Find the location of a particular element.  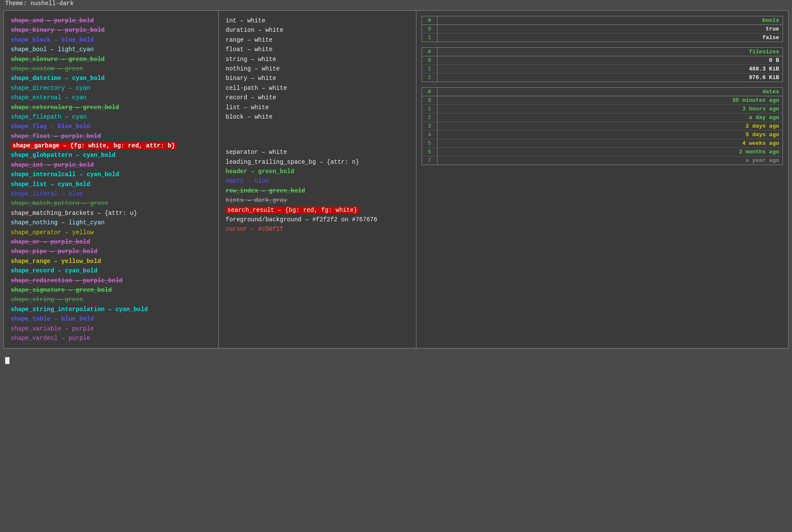

filesizes-row-1-val: 488.3 KiB is located at coordinates (610, 69).